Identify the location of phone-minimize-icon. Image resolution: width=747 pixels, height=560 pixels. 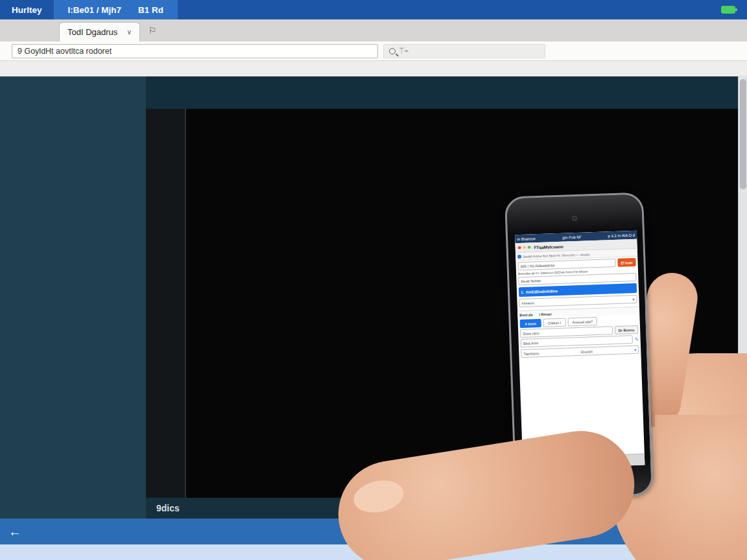
(524, 248).